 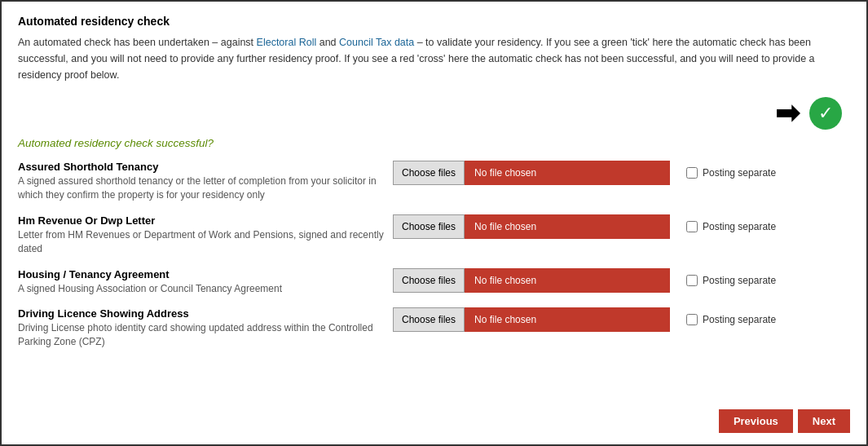 I want to click on no-file-chosen-hm-revenue: No file chosen, so click(x=567, y=227).